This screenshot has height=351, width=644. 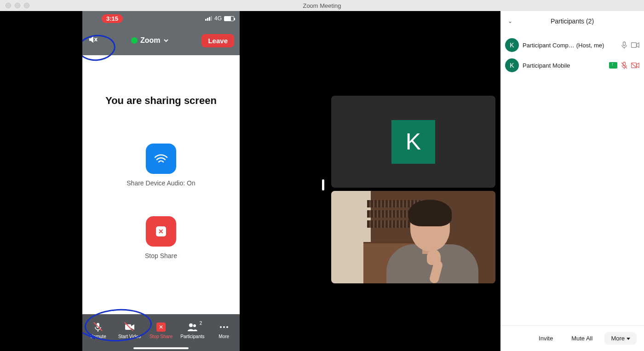 What do you see at coordinates (229, 18) in the screenshot?
I see `battery-icon` at bounding box center [229, 18].